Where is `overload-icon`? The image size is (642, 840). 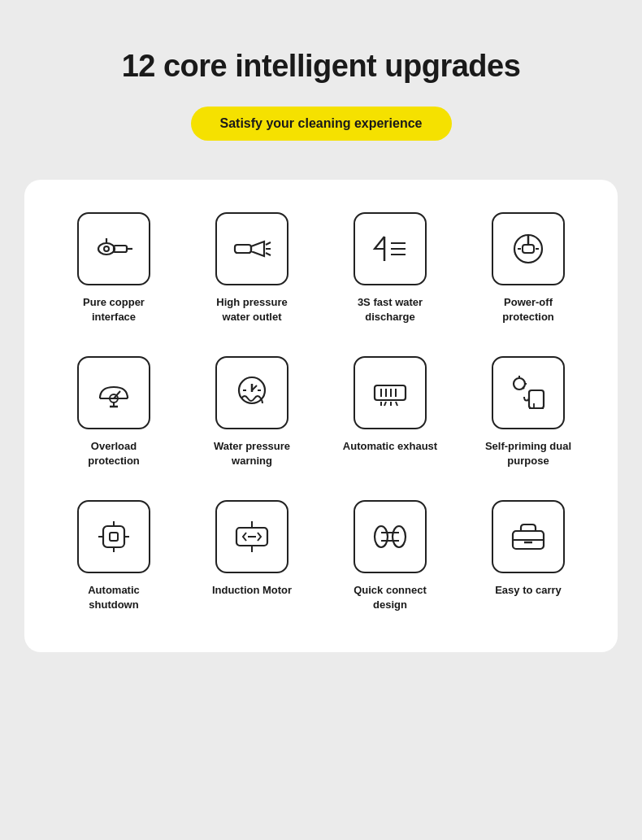 overload-icon is located at coordinates (114, 393).